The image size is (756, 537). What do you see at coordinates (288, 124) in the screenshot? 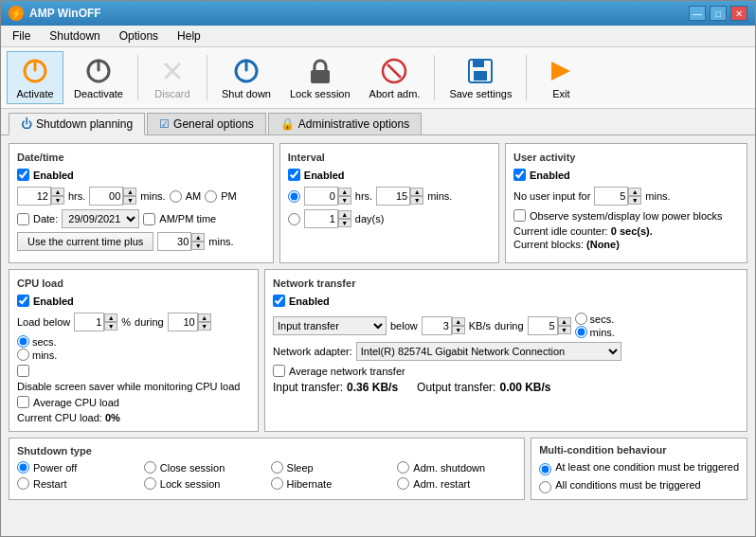
I see `tab-admin-icon: 🔒` at bounding box center [288, 124].